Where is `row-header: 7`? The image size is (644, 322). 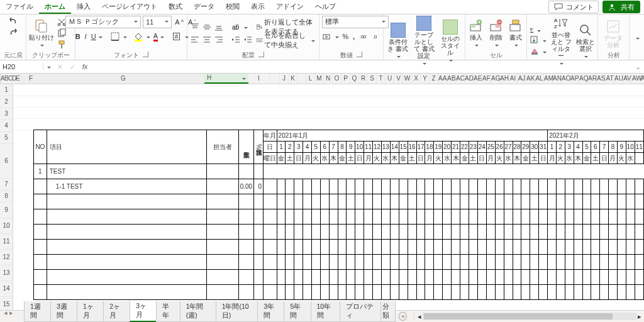
row-header: 7 is located at coordinates (6, 185).